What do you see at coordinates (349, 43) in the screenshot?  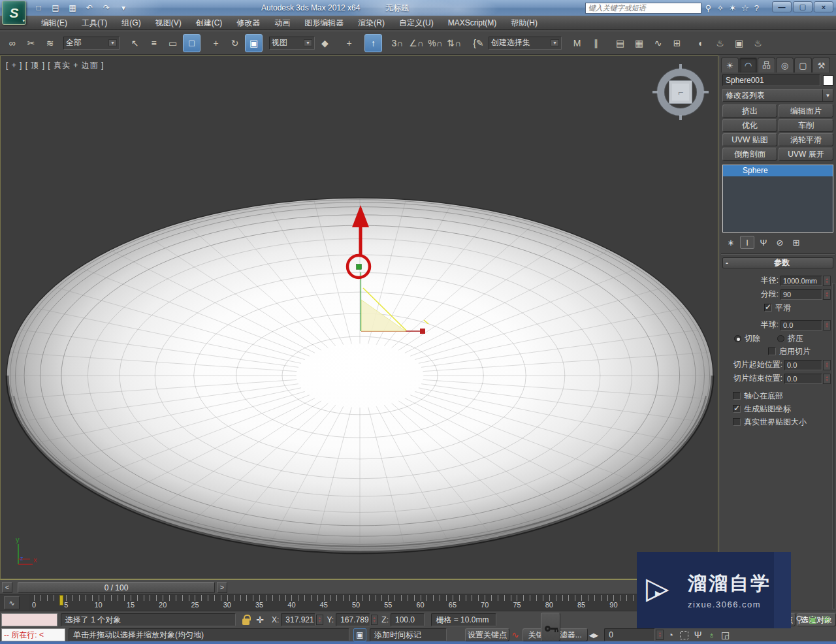 I see `select-and-manipulate: +` at bounding box center [349, 43].